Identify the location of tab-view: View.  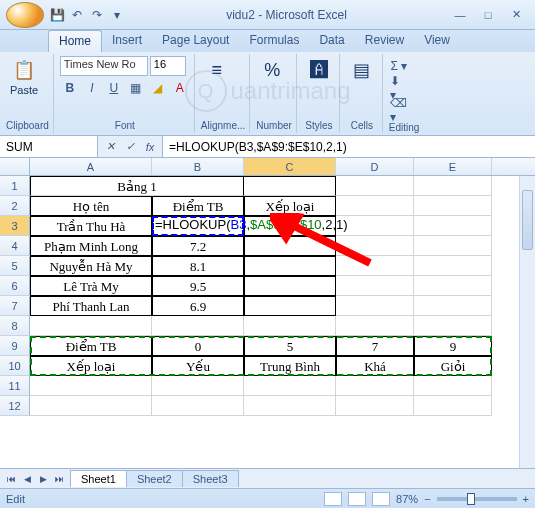
(437, 41).